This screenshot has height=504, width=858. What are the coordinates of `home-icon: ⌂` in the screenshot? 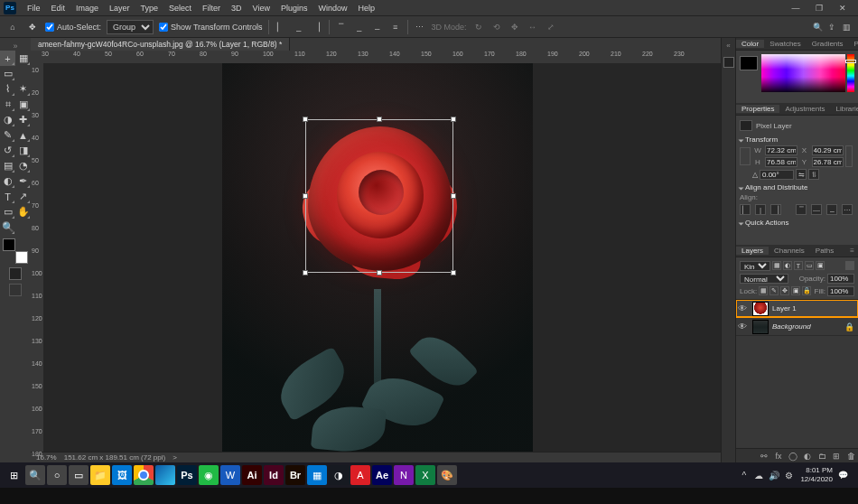 It's located at (13, 27).